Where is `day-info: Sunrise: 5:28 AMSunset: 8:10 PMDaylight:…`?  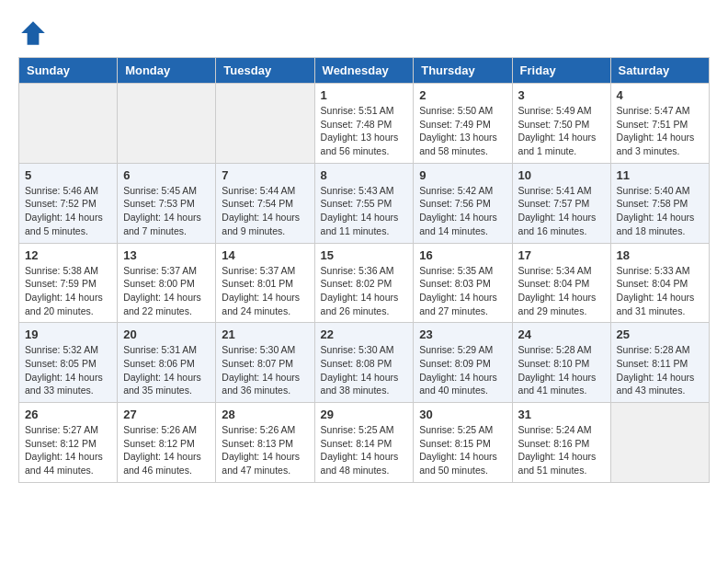
day-info: Sunrise: 5:28 AMSunset: 8:10 PMDaylight:… is located at coordinates (562, 370).